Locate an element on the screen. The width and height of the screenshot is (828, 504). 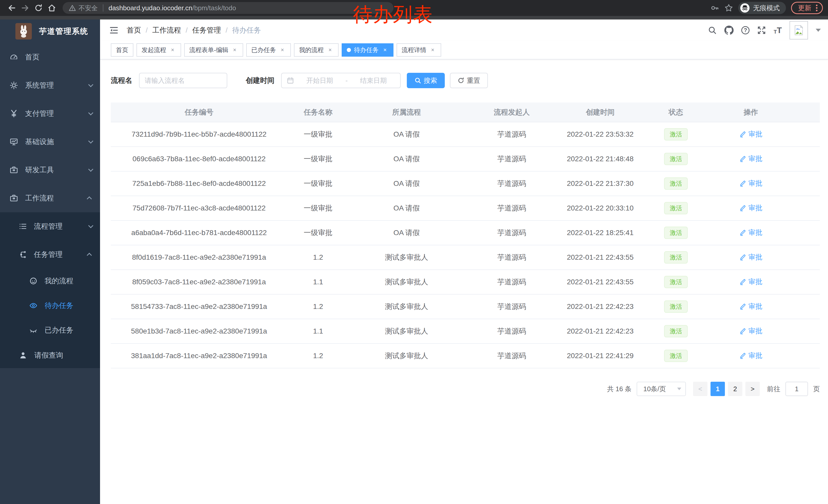
page-button-1: 1 is located at coordinates (718, 389).